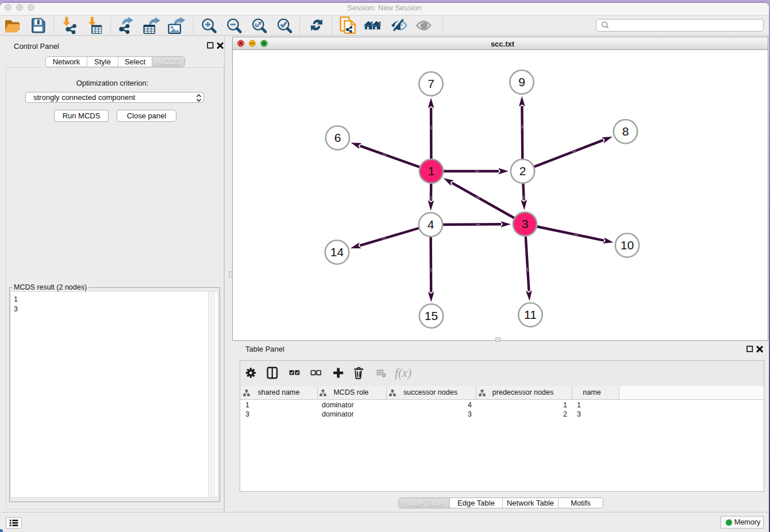 The height and width of the screenshot is (532, 770). Describe the element at coordinates (522, 82) in the screenshot. I see `svg-text: 9` at that location.